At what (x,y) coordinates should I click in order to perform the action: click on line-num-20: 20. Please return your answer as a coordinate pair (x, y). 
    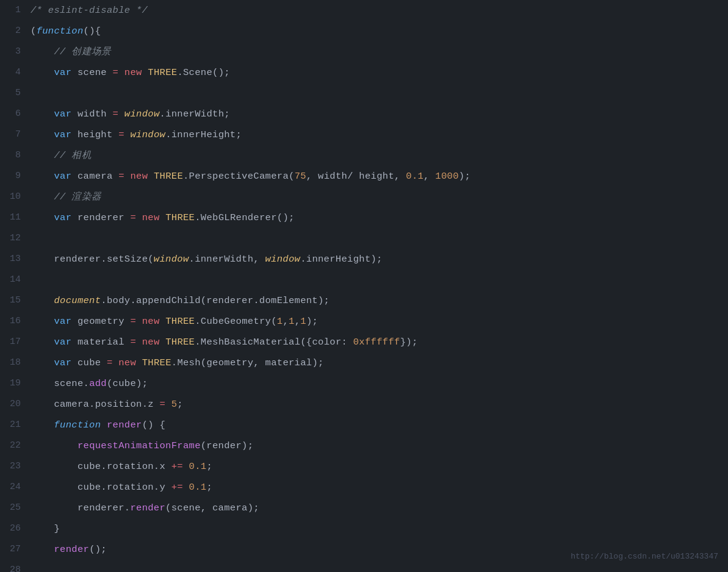
    Looking at the image, I should click on (15, 404).